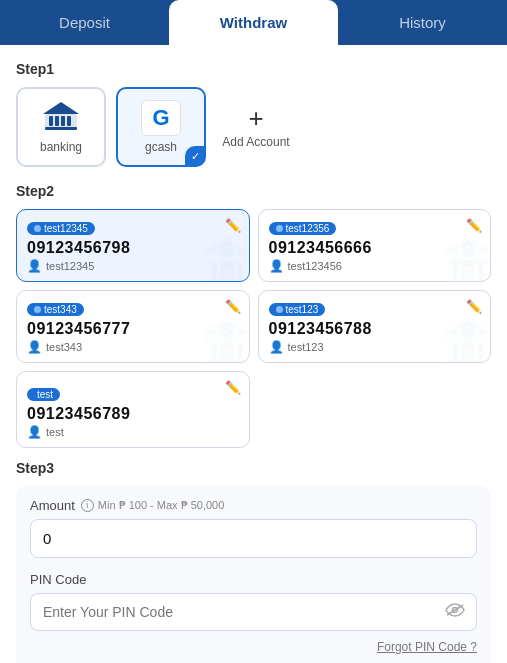 The image size is (507, 663). What do you see at coordinates (61, 228) in the screenshot?
I see `account-tag-0: test12345` at bounding box center [61, 228].